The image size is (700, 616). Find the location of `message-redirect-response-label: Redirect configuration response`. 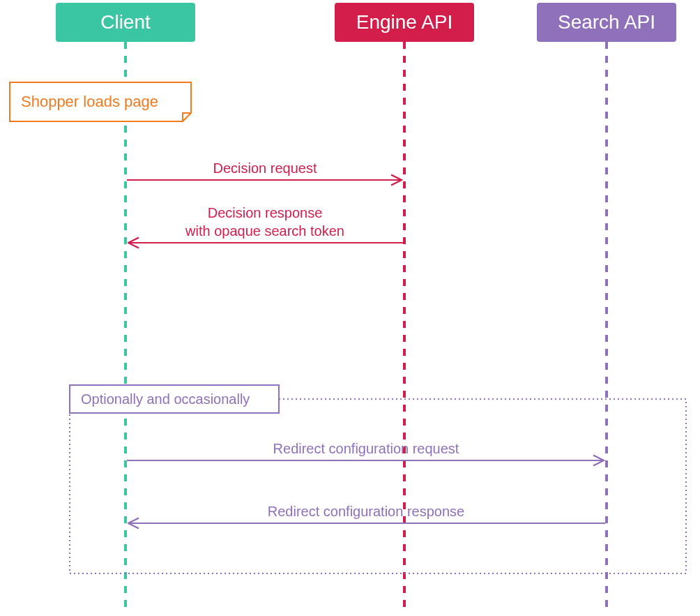

message-redirect-response-label: Redirect configuration response is located at coordinates (366, 511).